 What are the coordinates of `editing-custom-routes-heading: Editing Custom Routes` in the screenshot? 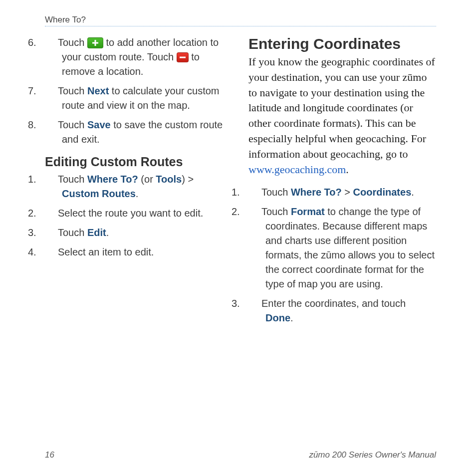 It's located at (139, 162).